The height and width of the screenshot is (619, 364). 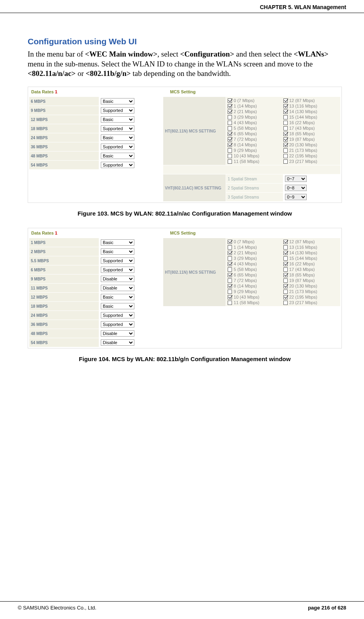 What do you see at coordinates (255, 297) in the screenshot?
I see `mcs-item: 10 (43 Mbps)` at bounding box center [255, 297].